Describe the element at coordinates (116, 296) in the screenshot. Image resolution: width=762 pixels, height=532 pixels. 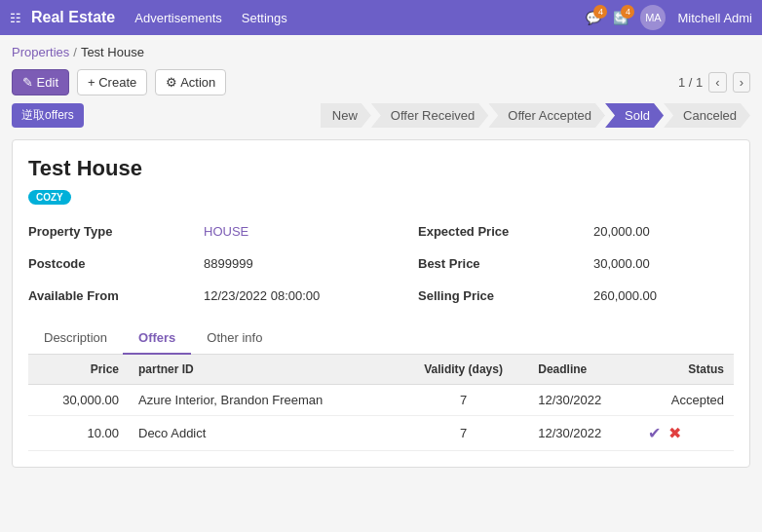
I see `label-available-from: Available From` at that location.